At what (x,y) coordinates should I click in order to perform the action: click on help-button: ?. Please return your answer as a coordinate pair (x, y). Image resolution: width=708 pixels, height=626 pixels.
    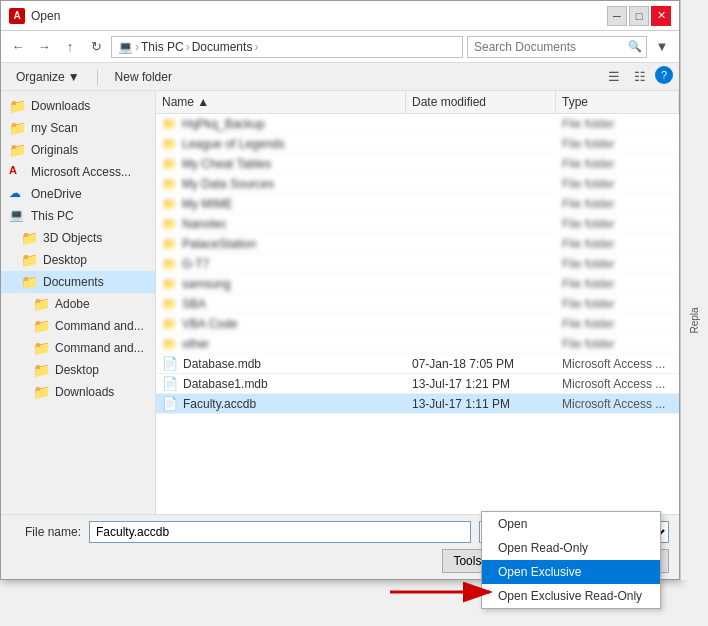
    Looking at the image, I should click on (664, 75).